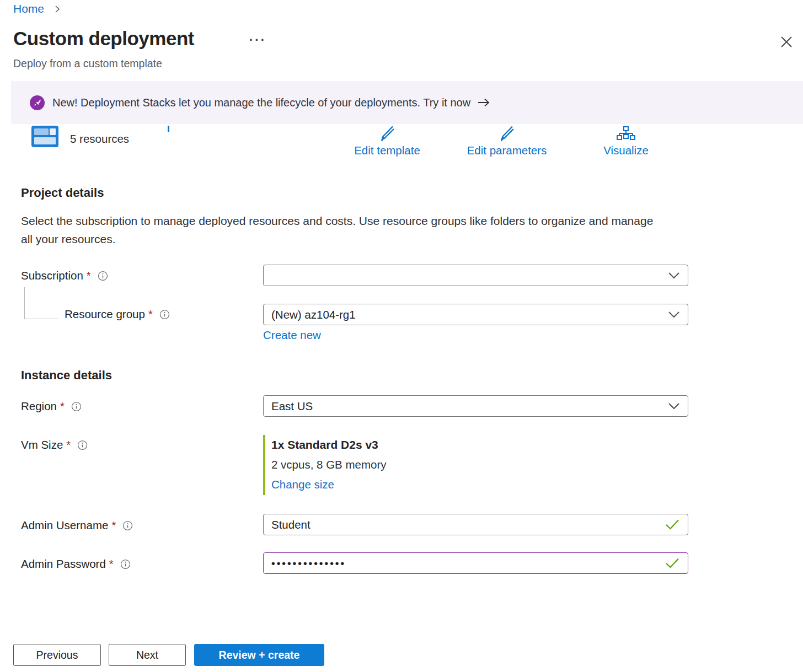  I want to click on breadcrumb-home-link: Home, so click(29, 9).